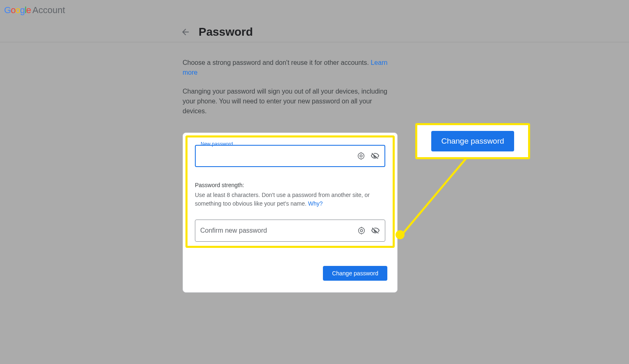 This screenshot has width=629, height=364. What do you see at coordinates (290, 192) in the screenshot?
I see `highlighted-inputs: New password Password strength: Use at l…` at bounding box center [290, 192].